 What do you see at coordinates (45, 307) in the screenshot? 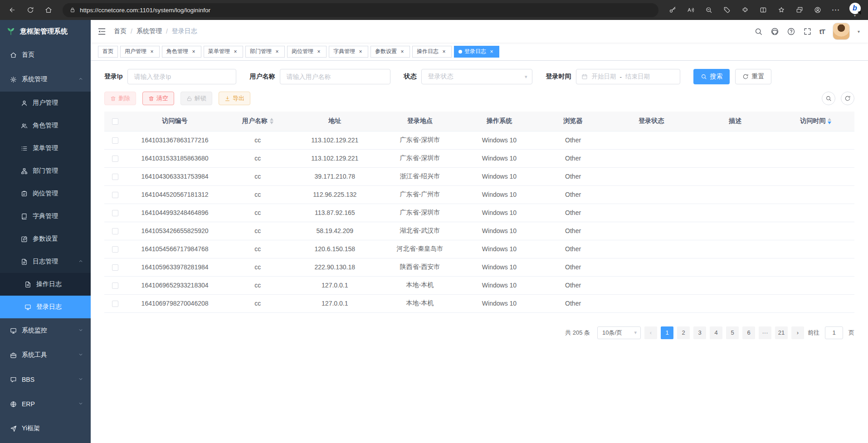
I see `sidebar-item-login-log: 登录日志` at bounding box center [45, 307].